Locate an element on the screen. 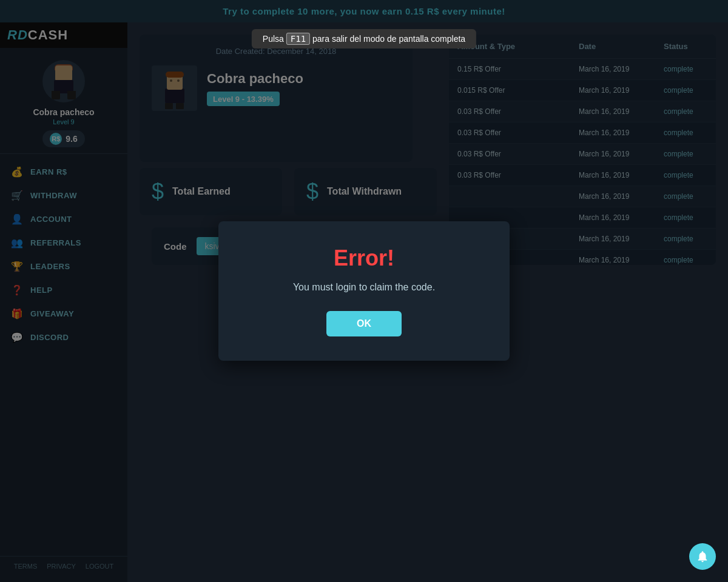 The height and width of the screenshot is (582, 728). modal-ok-button: OK is located at coordinates (364, 324).